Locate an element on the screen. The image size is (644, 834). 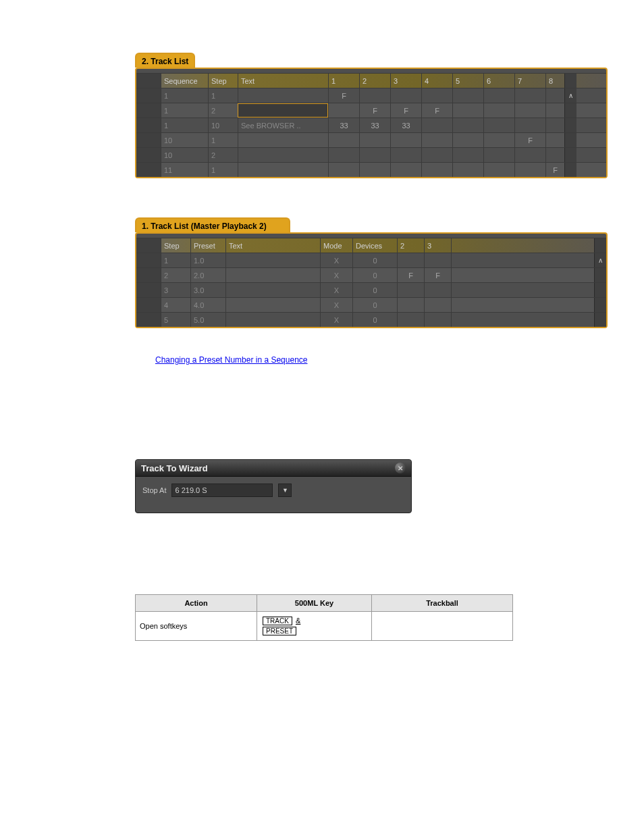
table-header-row: Action 500ML Key Trackball is located at coordinates (324, 604).